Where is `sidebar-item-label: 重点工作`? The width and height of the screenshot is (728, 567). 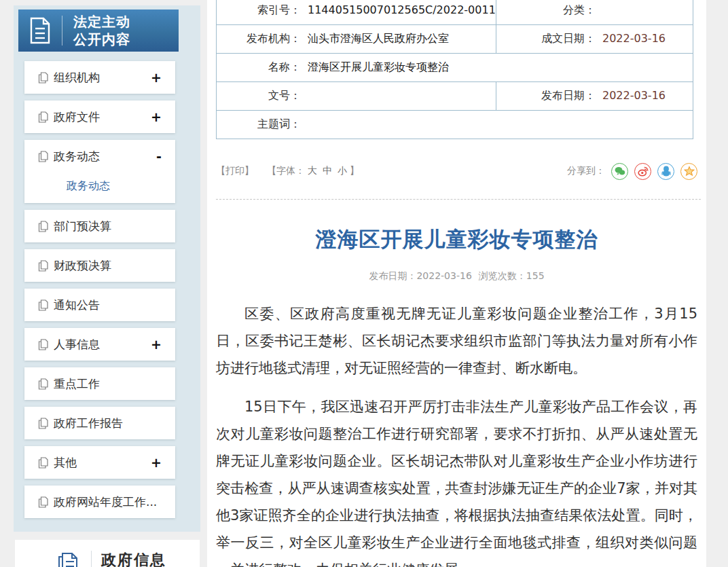
sidebar-item-label: 重点工作 is located at coordinates (106, 384).